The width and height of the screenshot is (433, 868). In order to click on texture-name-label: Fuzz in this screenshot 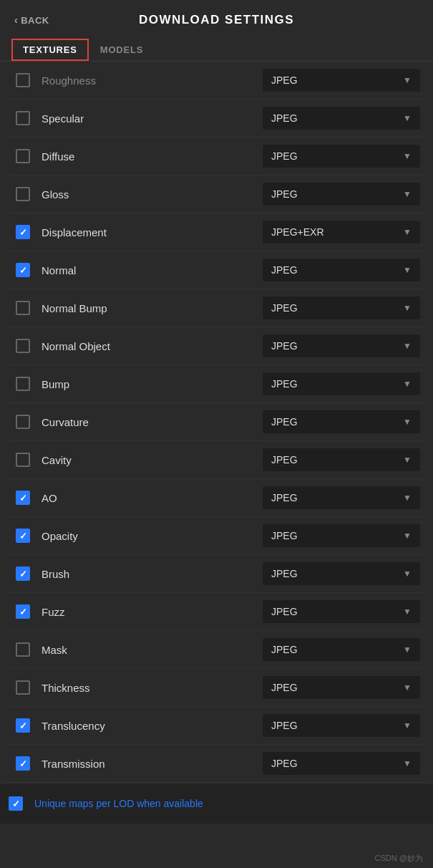, I will do `click(152, 612)`.